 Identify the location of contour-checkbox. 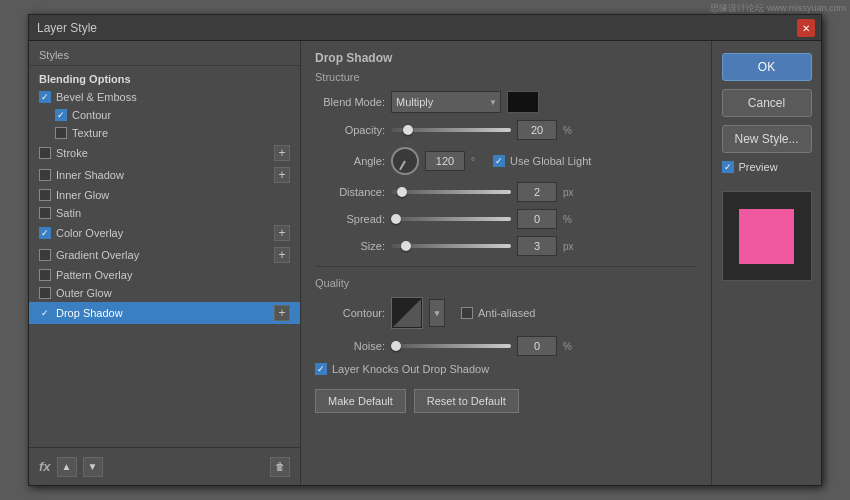
(61, 115).